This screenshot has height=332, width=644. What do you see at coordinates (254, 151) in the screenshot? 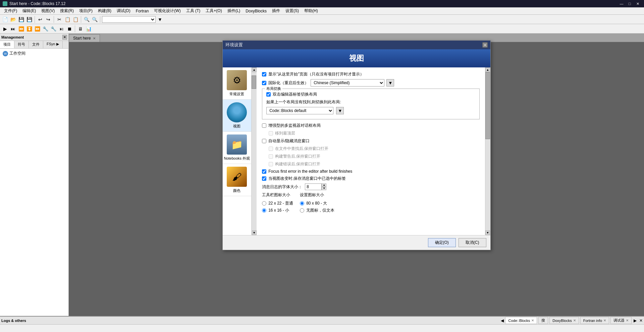
I see `dialog-sidebar-scrollbar: ▲ ▼` at bounding box center [254, 151].